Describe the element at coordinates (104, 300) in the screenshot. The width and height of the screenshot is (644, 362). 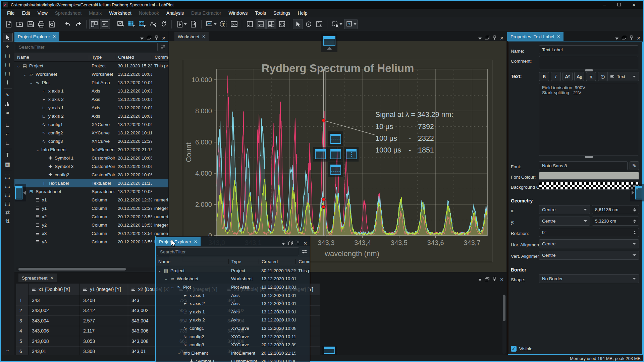
I see `spreadsheet-cell: 3.408` at that location.